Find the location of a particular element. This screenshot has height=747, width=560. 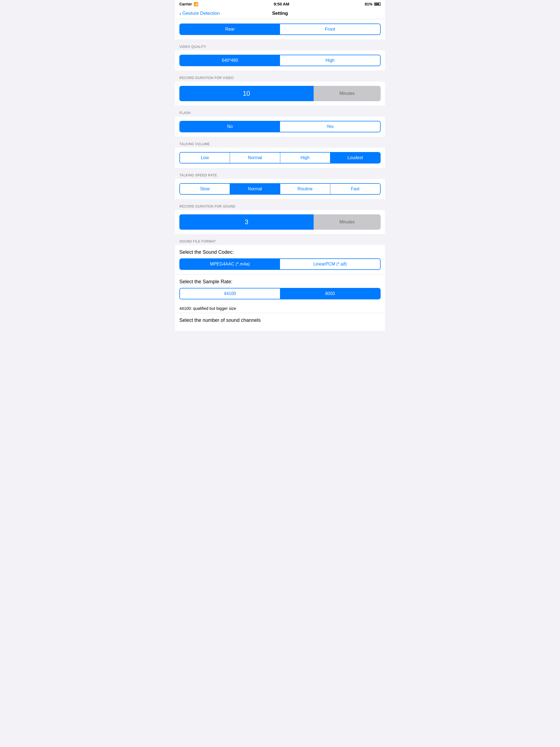

video-quality-high-button: High is located at coordinates (330, 60).